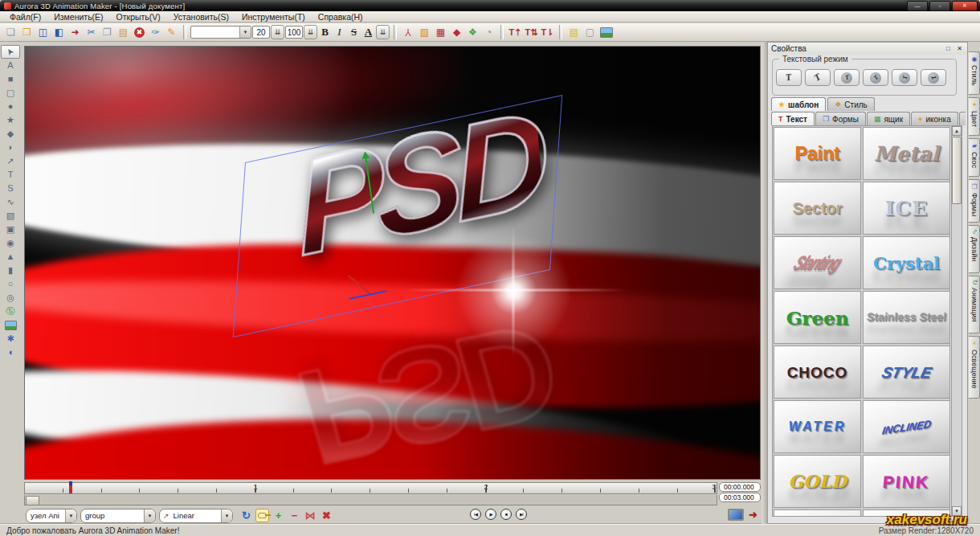 The width and height of the screenshot is (980, 536). What do you see at coordinates (246, 516) in the screenshot?
I see `refresh-button: ↻` at bounding box center [246, 516].